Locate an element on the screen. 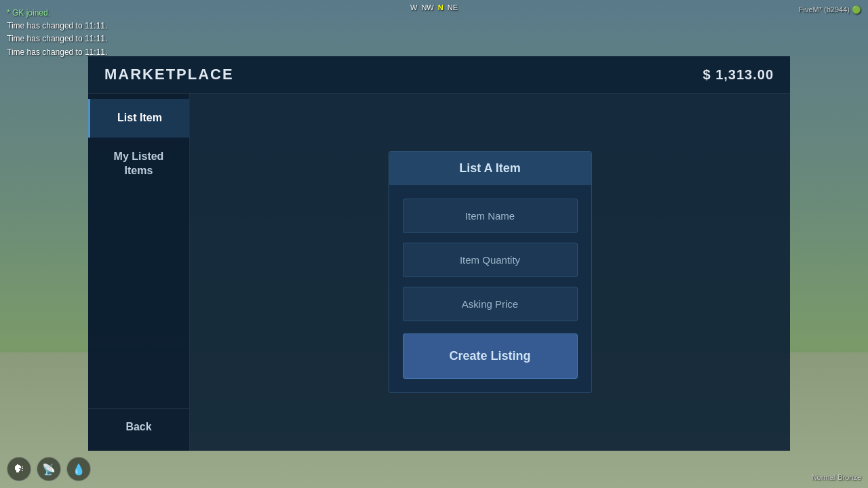 Image resolution: width=868 pixels, height=488 pixels. sidebar-item-my-listed-items: My Listed Items is located at coordinates (138, 164).